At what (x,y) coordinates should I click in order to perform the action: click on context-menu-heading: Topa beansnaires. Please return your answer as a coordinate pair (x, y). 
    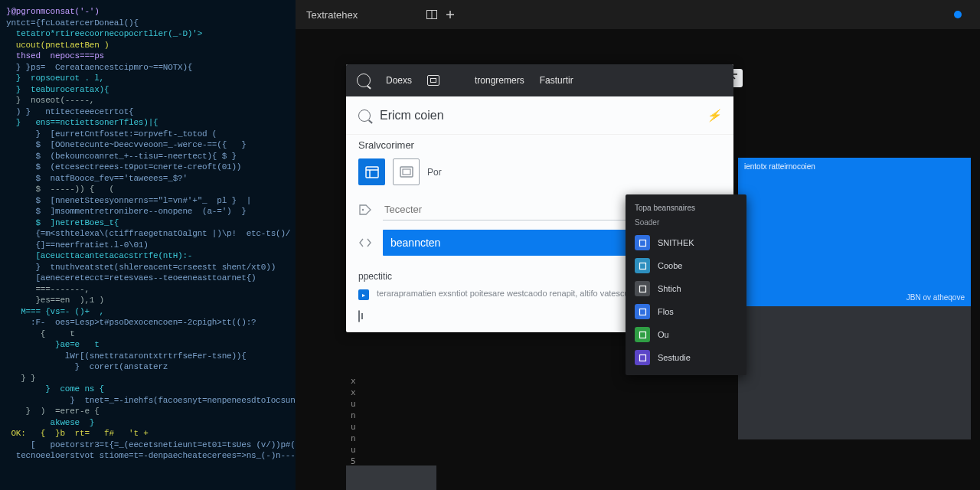
    Looking at the image, I should click on (686, 208).